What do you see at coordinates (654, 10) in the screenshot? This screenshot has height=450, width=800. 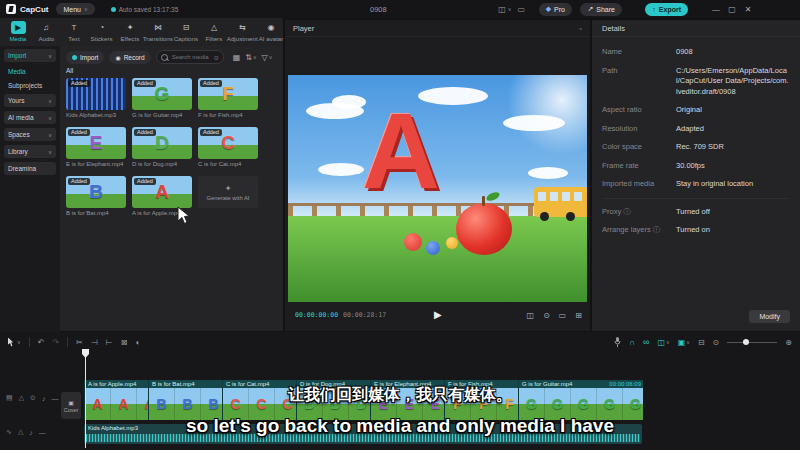 I see `export-icon: ↑` at bounding box center [654, 10].